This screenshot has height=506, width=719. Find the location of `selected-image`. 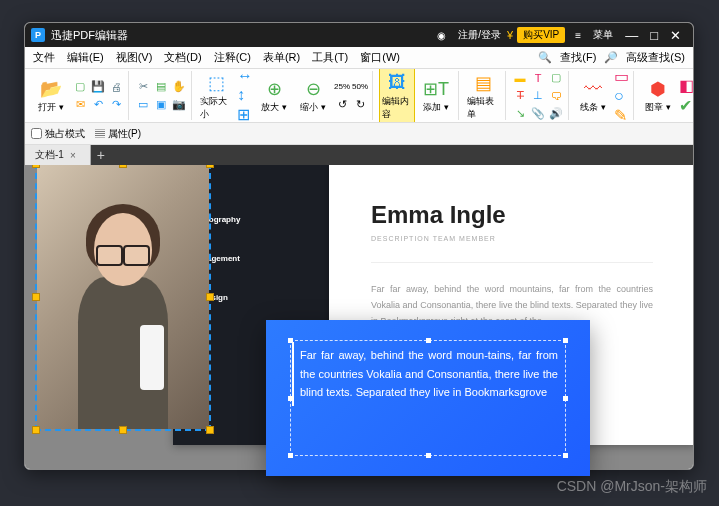

selected-image is located at coordinates (123, 297).